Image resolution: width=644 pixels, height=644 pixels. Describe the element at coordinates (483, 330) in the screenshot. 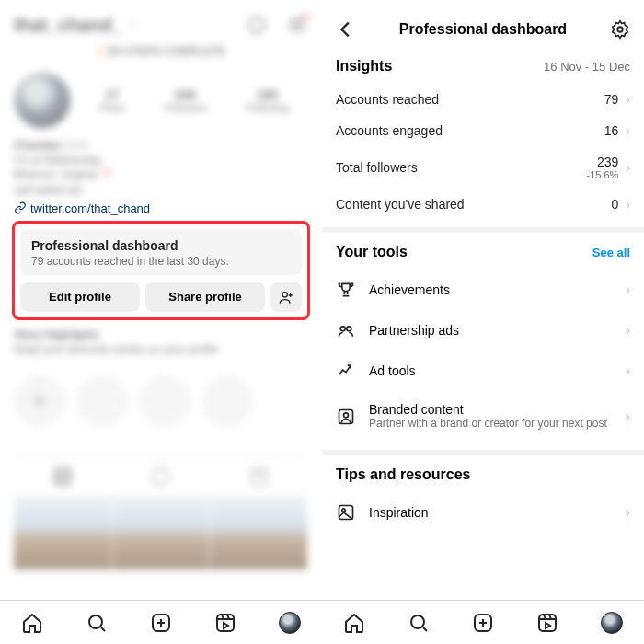

I see `tool-partnership-ads: Partnership ads ›` at that location.